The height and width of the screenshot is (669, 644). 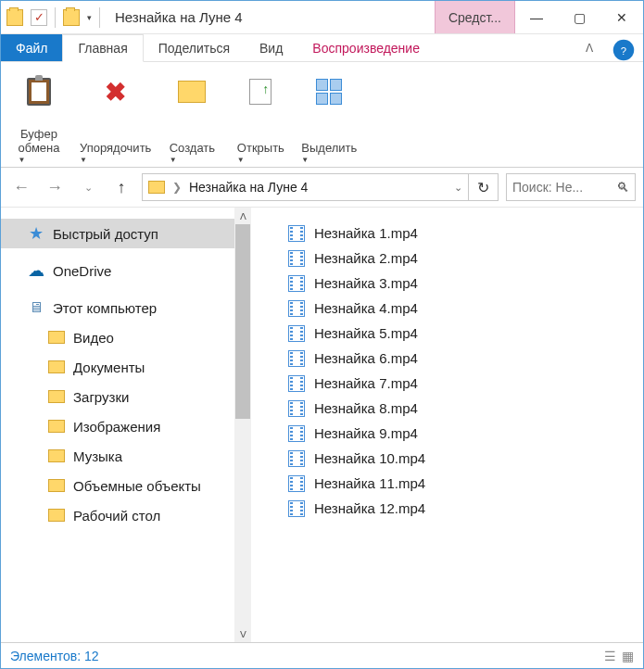 What do you see at coordinates (21, 187) in the screenshot?
I see `back-button: ←` at bounding box center [21, 187].